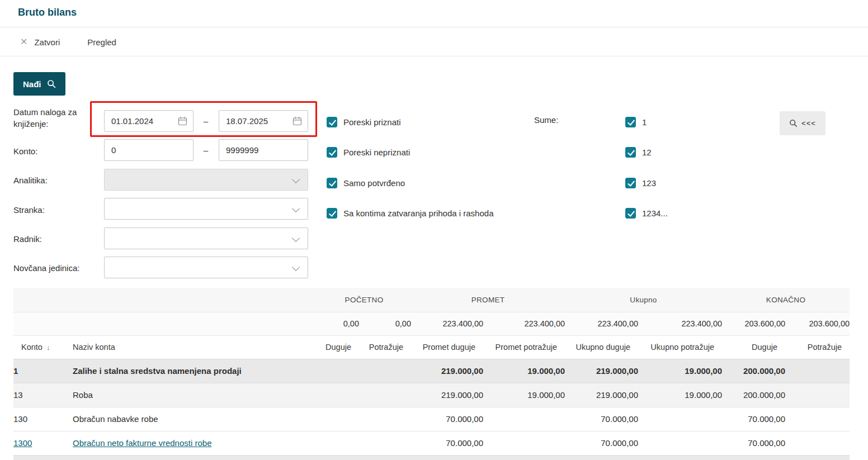 The height and width of the screenshot is (460, 868). I want to click on checkbox-label: 1, so click(644, 122).